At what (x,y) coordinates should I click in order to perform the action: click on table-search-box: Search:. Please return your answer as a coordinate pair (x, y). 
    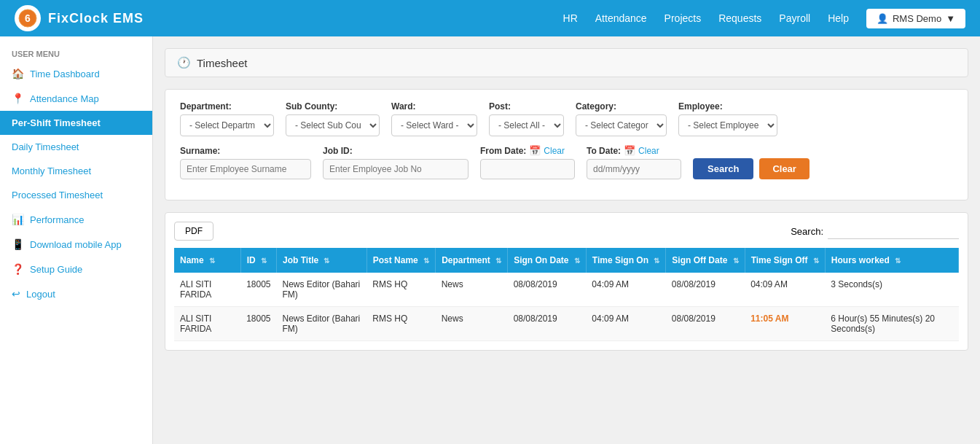
    Looking at the image, I should click on (874, 231).